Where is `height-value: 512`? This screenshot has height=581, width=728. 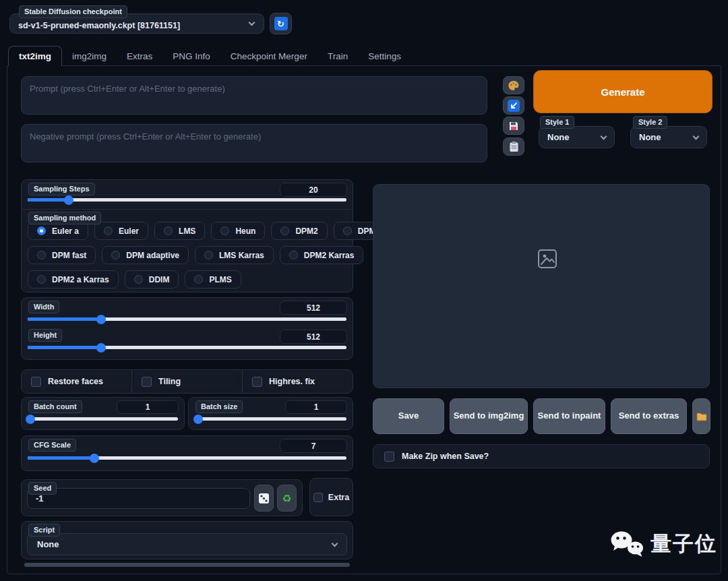
height-value: 512 is located at coordinates (313, 337).